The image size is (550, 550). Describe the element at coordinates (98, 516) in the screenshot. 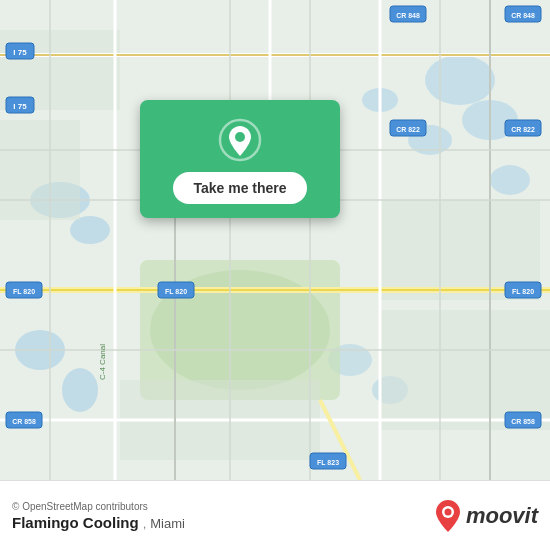

I see `bottom-left-info: © OpenStreetMap contributors Flamingo Co…` at that location.